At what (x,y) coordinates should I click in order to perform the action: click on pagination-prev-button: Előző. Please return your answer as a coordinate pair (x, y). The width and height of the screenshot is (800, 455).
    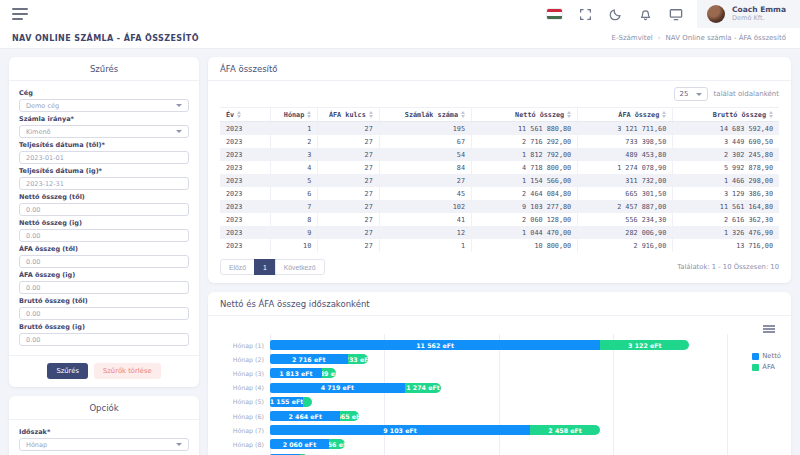
    Looking at the image, I should click on (238, 267).